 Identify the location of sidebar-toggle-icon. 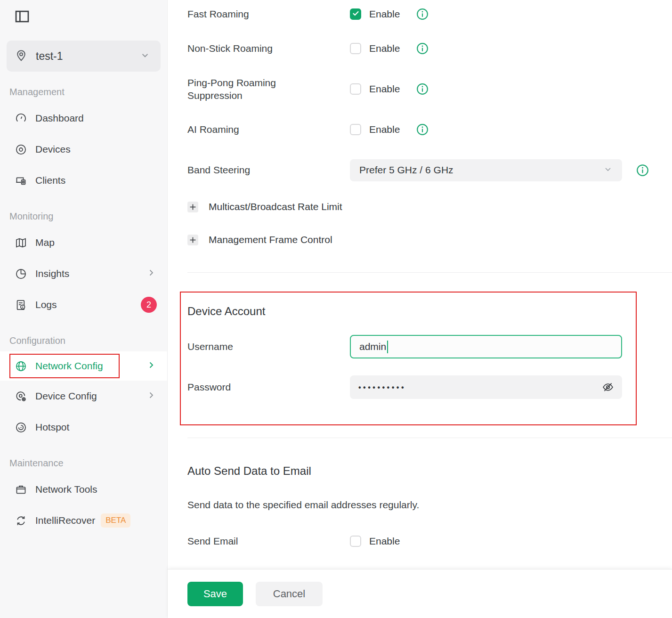
(22, 21).